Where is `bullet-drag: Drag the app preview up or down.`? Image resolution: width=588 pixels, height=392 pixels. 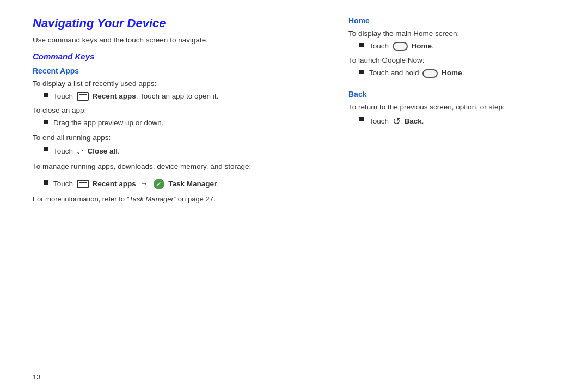 bullet-drag: Drag the app preview up or down. is located at coordinates (174, 123).